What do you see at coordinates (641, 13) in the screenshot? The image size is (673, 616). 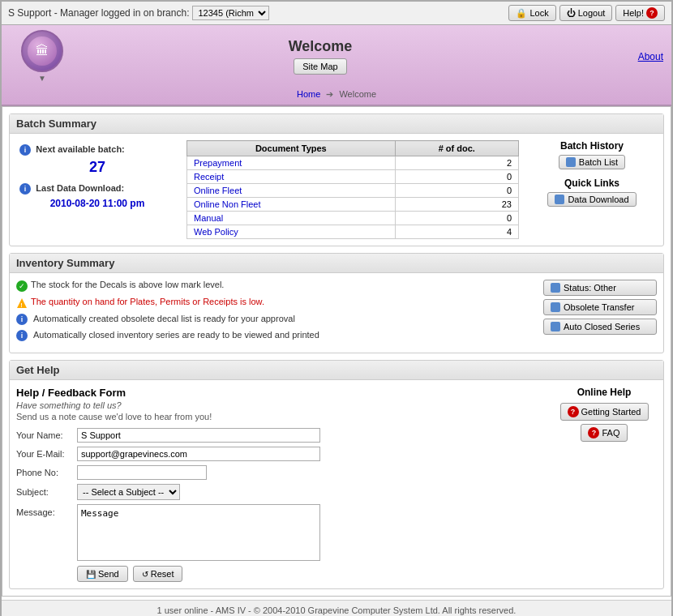 I see `help-button: Help! ?` at bounding box center [641, 13].